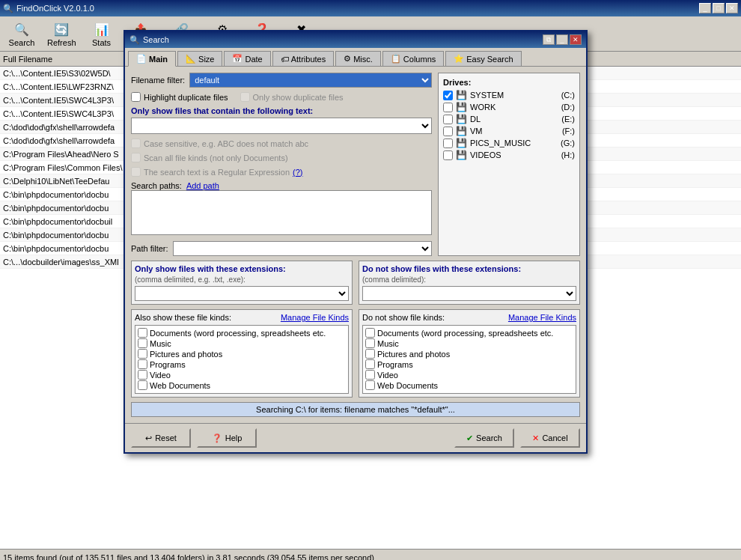 This screenshot has width=741, height=560. What do you see at coordinates (469, 353) in the screenshot?
I see `kind-item: Pictures and photos` at bounding box center [469, 353].